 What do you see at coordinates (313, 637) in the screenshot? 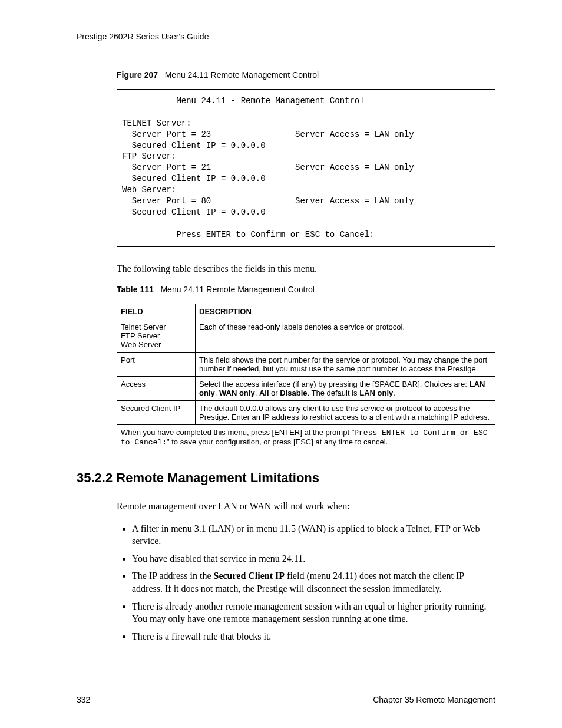
I see `list-item: There is a firewall rule that blocks it.` at bounding box center [313, 637].